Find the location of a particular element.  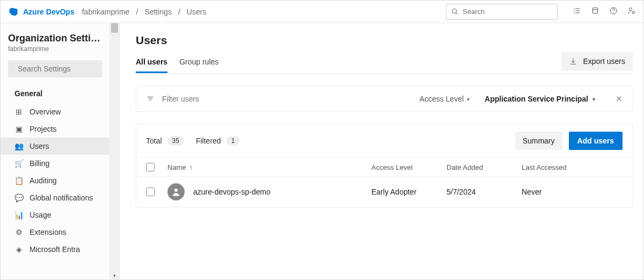

sidebar-item-auditing: 📋Auditing is located at coordinates (55, 181).